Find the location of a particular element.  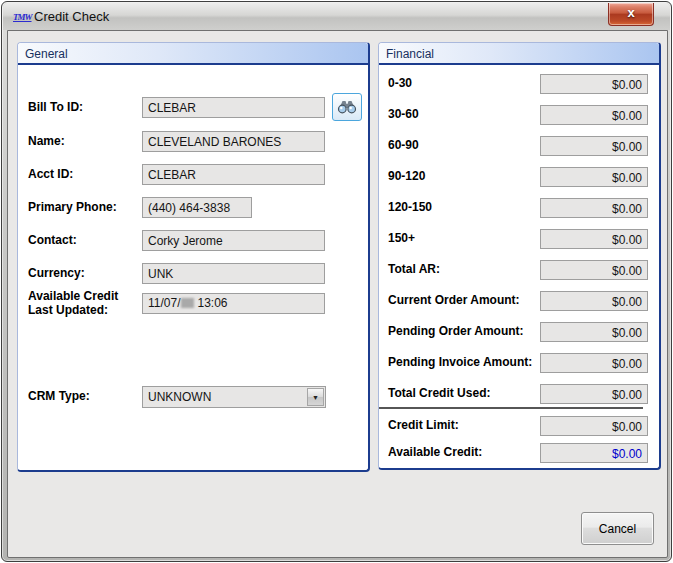

aging-90-120-label: 90-120 is located at coordinates (406, 176).